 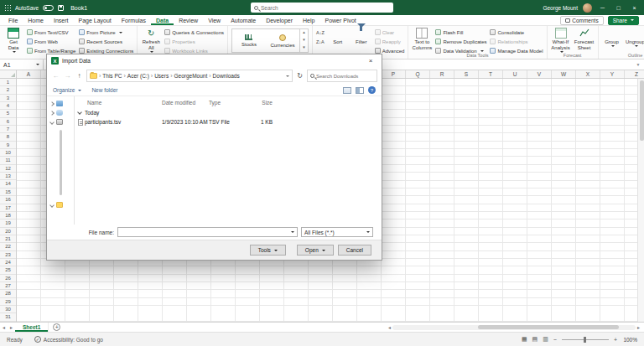 I want to click on get-data-button: Get Data, so click(x=13, y=40).